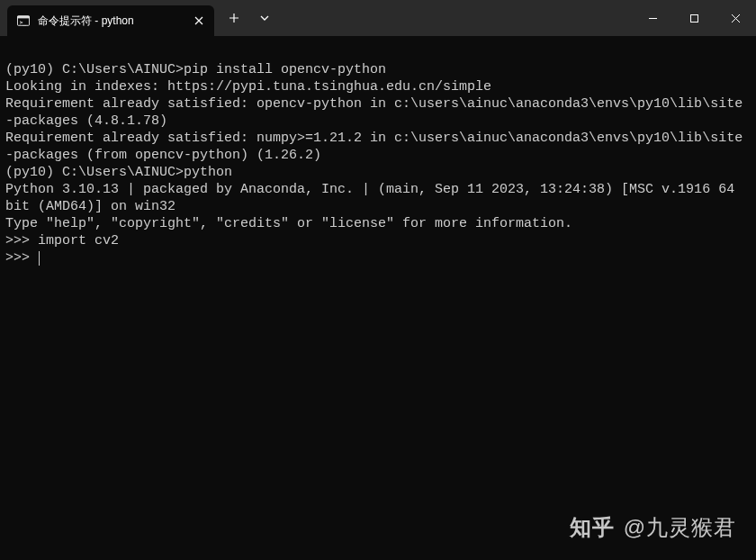 The width and height of the screenshot is (756, 560). What do you see at coordinates (234, 18) in the screenshot?
I see `new-tab-button` at bounding box center [234, 18].